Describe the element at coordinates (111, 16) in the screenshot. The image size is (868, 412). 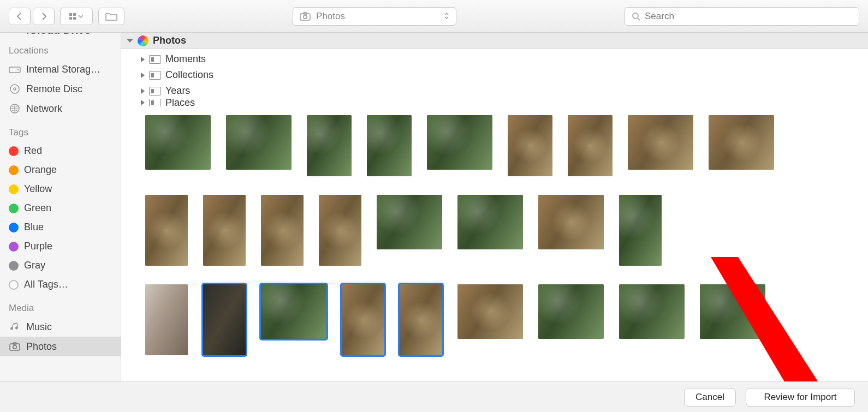
I see `new-folder-button` at that location.